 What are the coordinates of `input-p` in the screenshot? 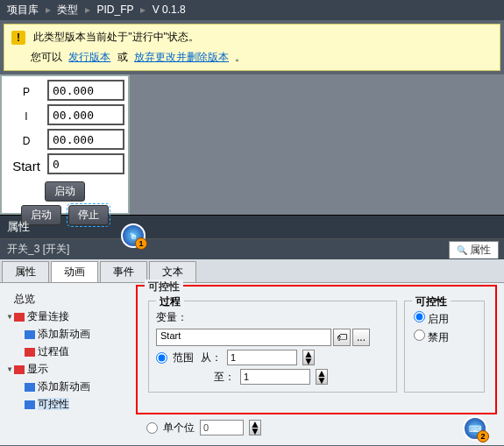 It's located at (86, 90).